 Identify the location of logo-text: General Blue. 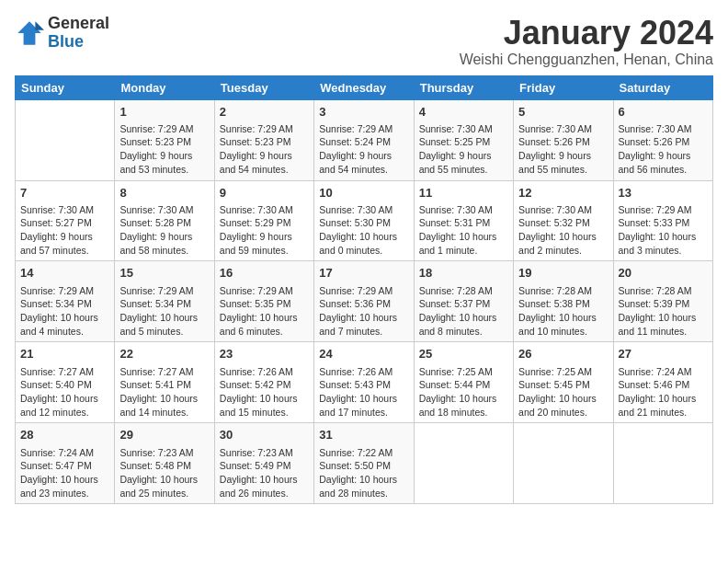
(79, 33).